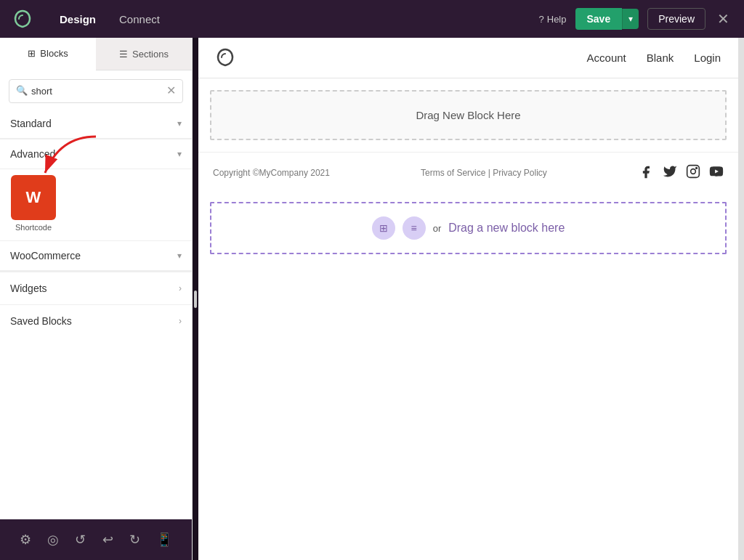  What do you see at coordinates (124, 54) in the screenshot?
I see `sections-icon: ☰` at bounding box center [124, 54].